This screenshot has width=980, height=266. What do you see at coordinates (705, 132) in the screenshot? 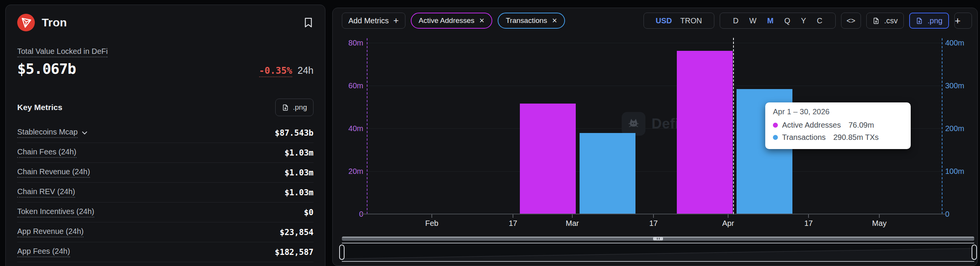
I see `bar-active-addresses-apr-2026` at bounding box center [705, 132].